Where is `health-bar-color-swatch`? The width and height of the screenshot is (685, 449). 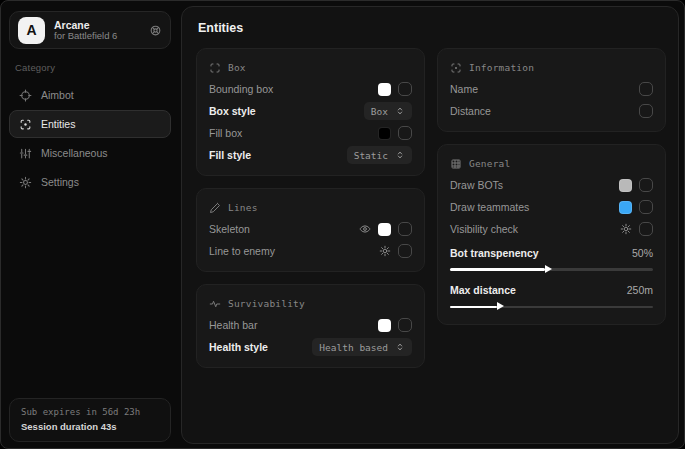 health-bar-color-swatch is located at coordinates (384, 326).